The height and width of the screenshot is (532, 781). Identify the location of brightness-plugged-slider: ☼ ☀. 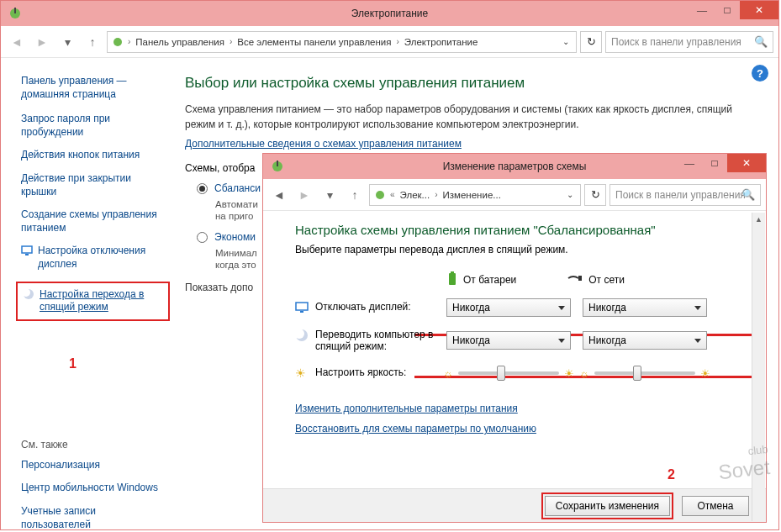
(645, 373).